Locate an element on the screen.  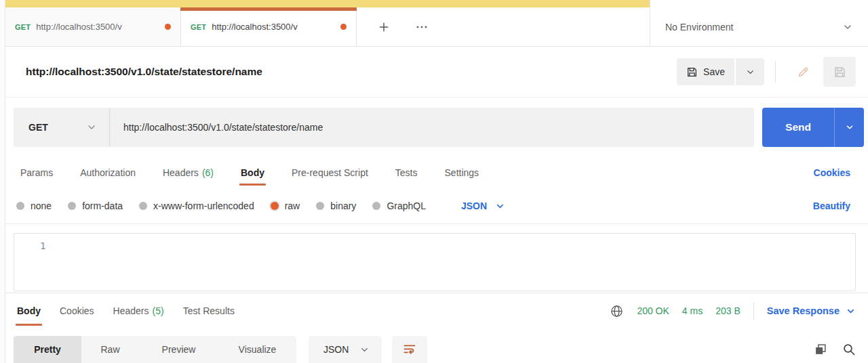
raw-language-selector: JSON is located at coordinates (483, 206).